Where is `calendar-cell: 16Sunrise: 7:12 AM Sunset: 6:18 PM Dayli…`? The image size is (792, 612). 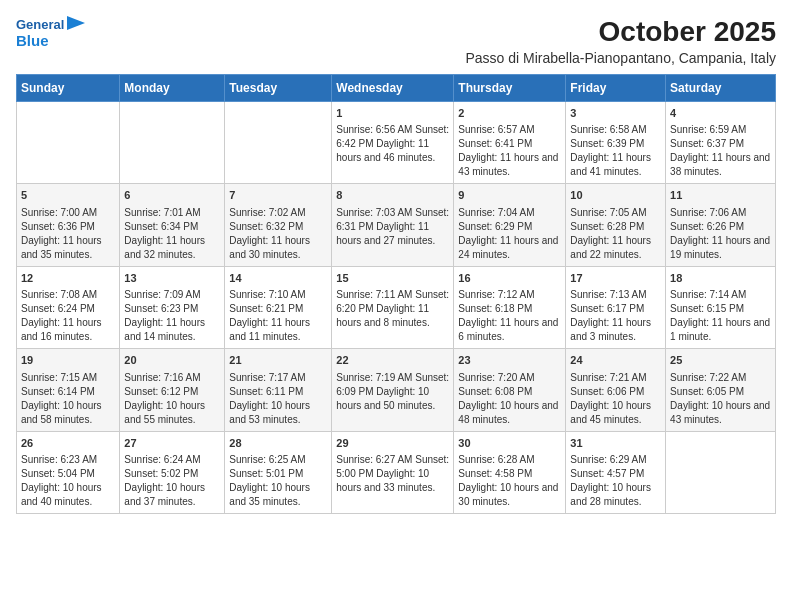 calendar-cell: 16Sunrise: 7:12 AM Sunset: 6:18 PM Dayli… is located at coordinates (510, 307).